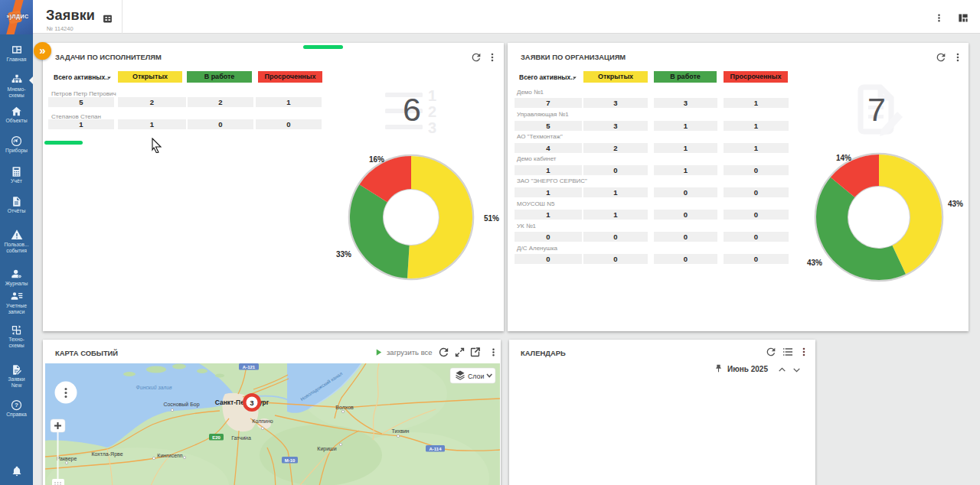  I want to click on svg-text: Раквере, so click(67, 459).